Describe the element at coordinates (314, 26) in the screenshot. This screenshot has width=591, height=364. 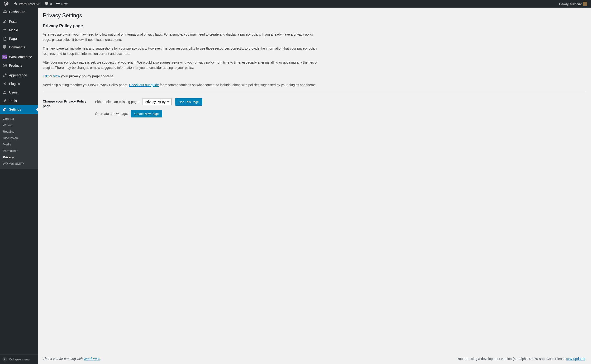
I see `section-title: Privacy Policy page` at that location.